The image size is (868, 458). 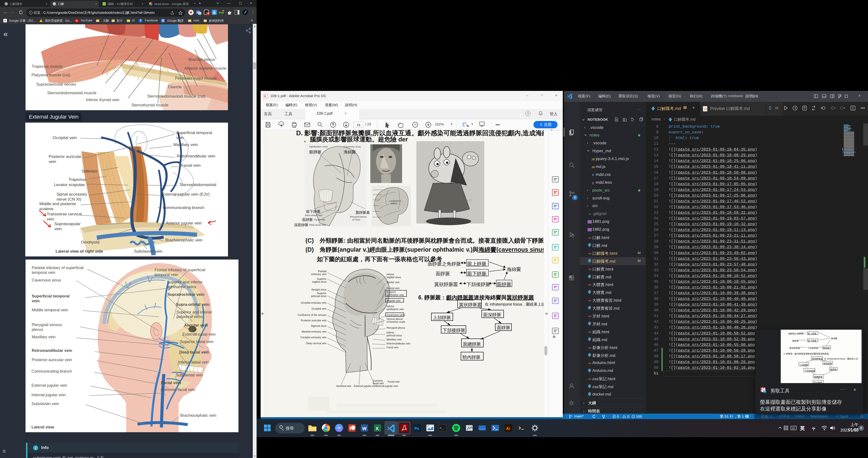 What do you see at coordinates (395, 319) in the screenshot?
I see `svg-text: Venous plexus` at bounding box center [395, 319].